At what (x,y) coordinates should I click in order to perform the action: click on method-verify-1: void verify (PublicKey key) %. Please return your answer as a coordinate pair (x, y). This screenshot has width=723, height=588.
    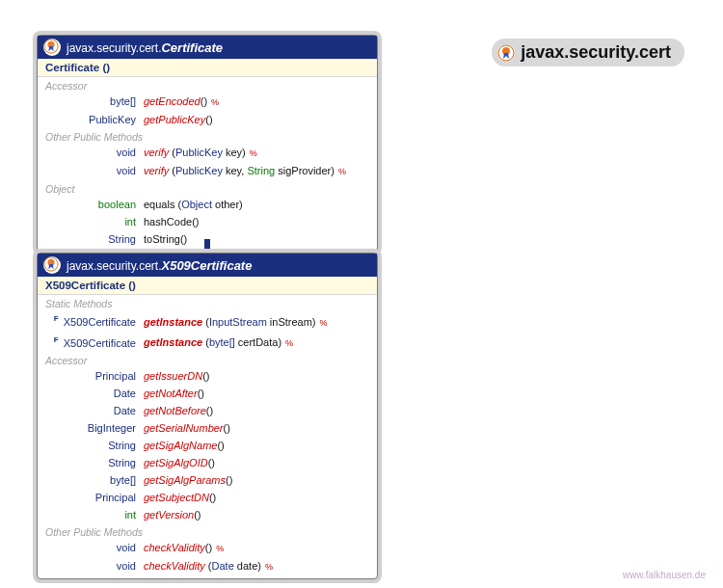
    Looking at the image, I should click on (207, 152).